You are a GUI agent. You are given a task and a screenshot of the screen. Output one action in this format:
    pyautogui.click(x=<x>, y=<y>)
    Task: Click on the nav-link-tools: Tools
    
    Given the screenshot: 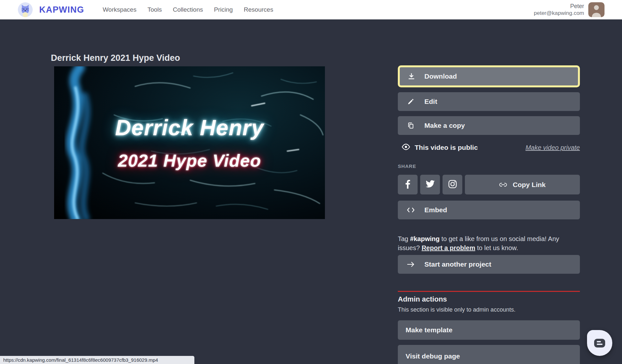 What is the action you would take?
    pyautogui.click(x=155, y=10)
    